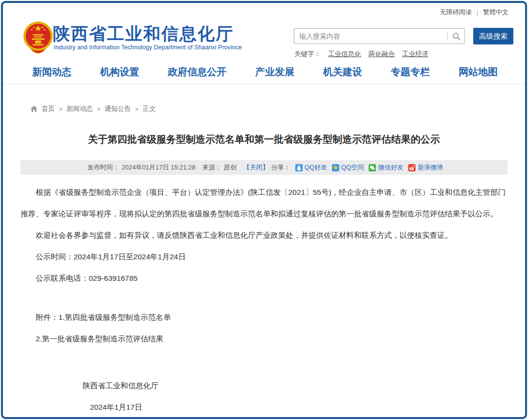 Image resolution: width=528 pixels, height=420 pixels. What do you see at coordinates (410, 72) in the screenshot?
I see `nav-item-special: 专题专栏` at bounding box center [410, 72].